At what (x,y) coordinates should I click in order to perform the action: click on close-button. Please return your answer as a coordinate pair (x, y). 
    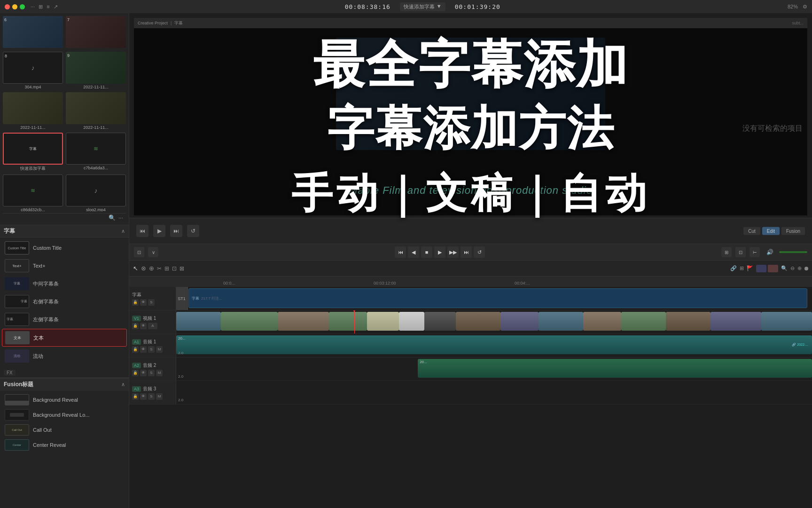
    Looking at the image, I should click on (8, 7).